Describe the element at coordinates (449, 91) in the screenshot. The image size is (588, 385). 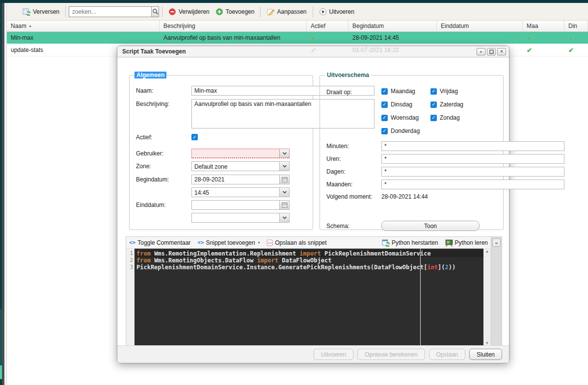
I see `day-label: Vrijdag` at that location.